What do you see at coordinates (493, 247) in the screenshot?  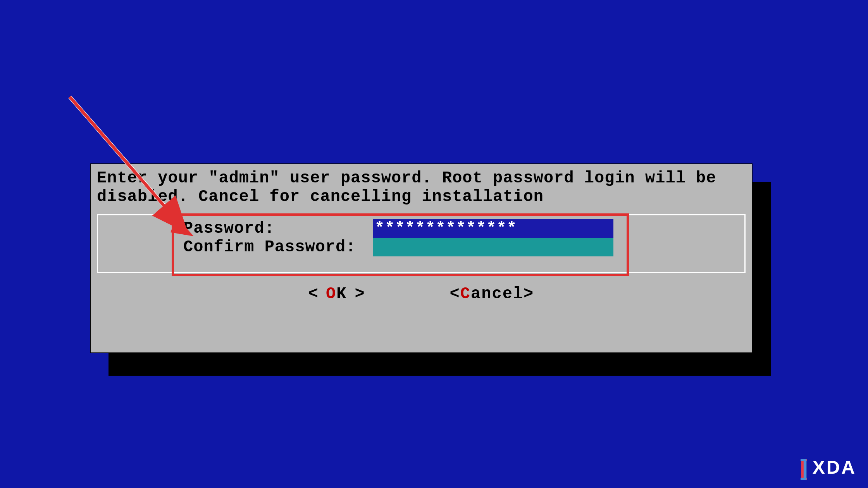 I see `confirm-password-input` at bounding box center [493, 247].